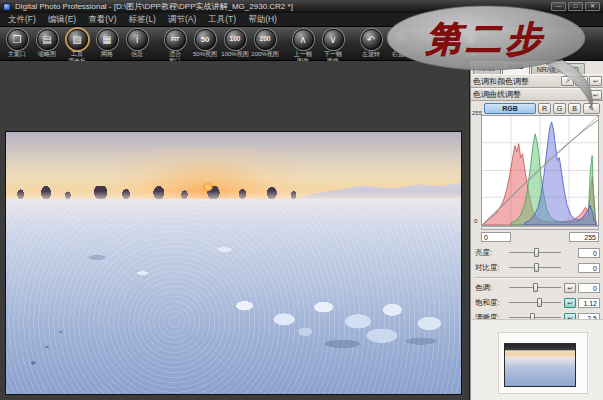 This screenshot has width=603, height=400. I want to click on fit-window-button: FIT 适合 窗口, so click(175, 46).